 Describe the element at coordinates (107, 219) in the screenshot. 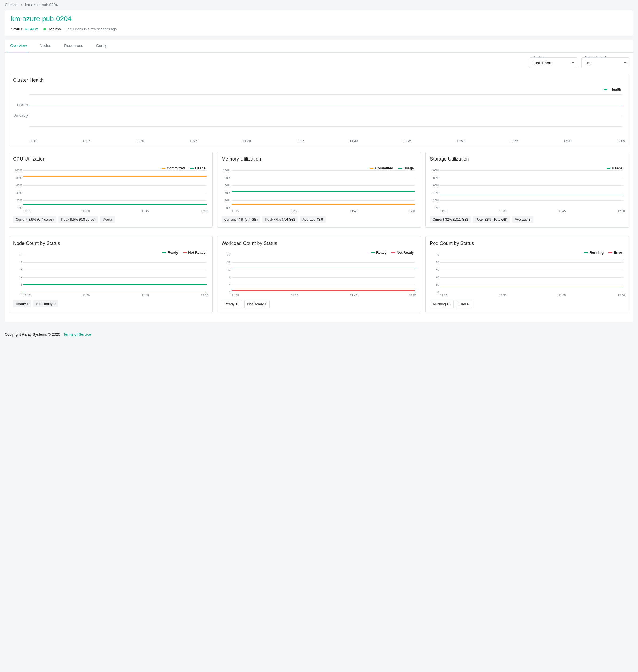

I see `stat-avg: Avera` at that location.